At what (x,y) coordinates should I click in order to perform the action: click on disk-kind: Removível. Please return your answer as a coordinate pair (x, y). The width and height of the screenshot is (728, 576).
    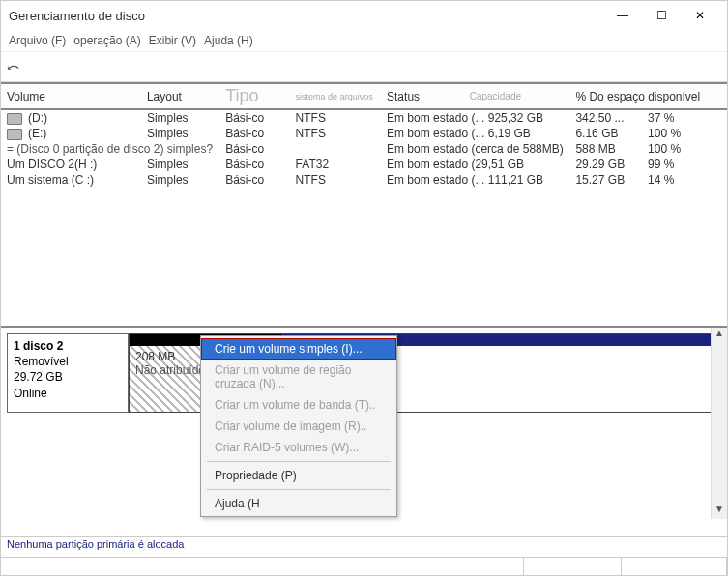
    Looking at the image, I should click on (68, 361).